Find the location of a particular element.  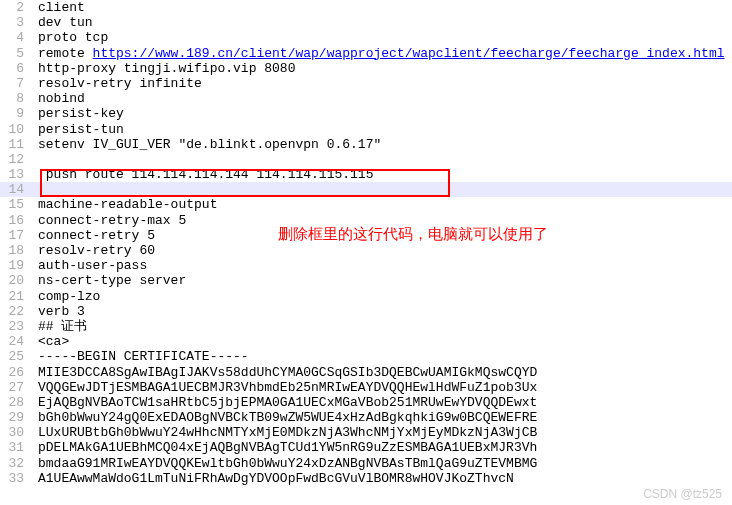

line-number: 21 is located at coordinates (16, 296).